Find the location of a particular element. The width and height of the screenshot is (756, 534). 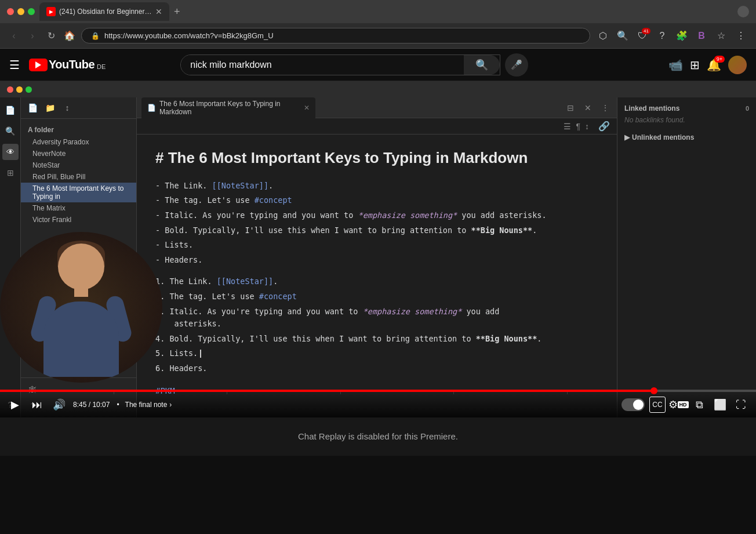

youtube-search-input is located at coordinates (322, 65).